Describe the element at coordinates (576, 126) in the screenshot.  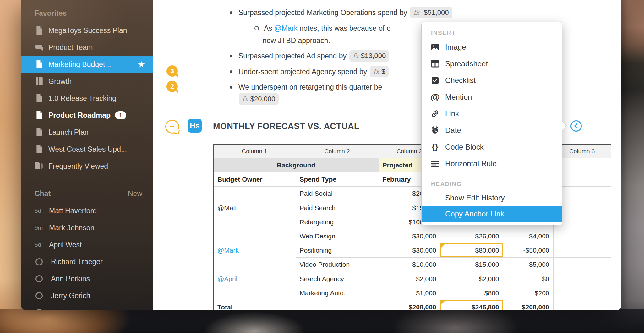
I see `anchor-chevron-button` at that location.